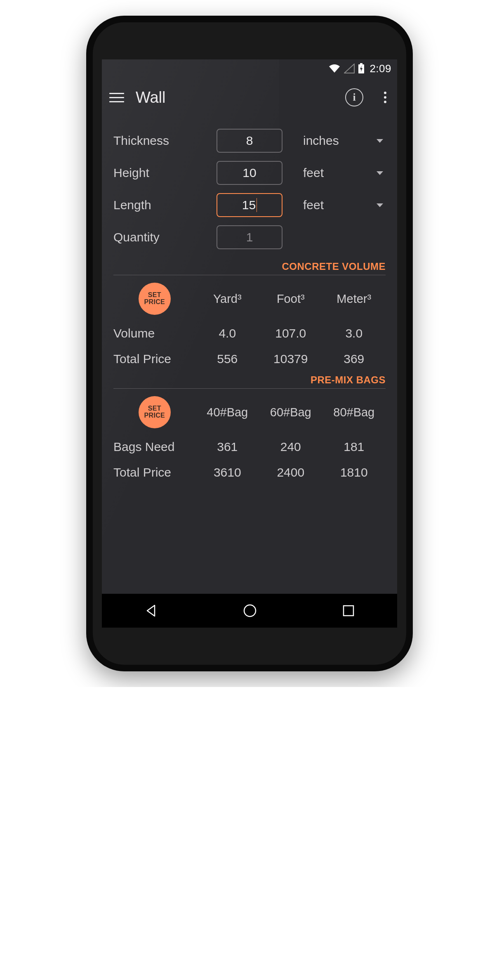  I want to click on totalprice-foot3: 10379, so click(290, 359).